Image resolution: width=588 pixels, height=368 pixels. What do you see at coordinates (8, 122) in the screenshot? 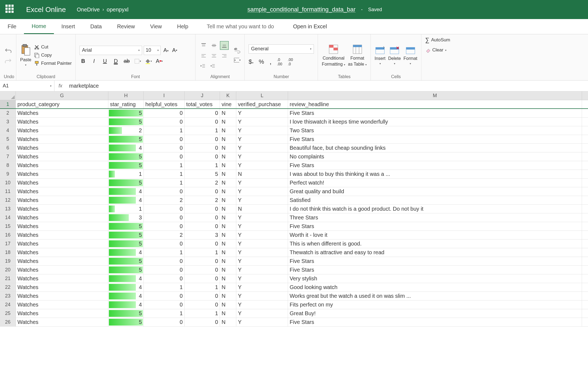
I see `row-header: 3` at bounding box center [8, 122].